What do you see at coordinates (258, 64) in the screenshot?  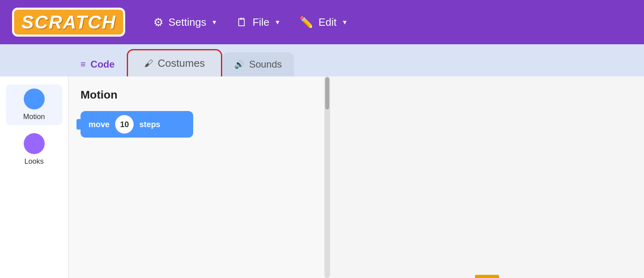 I see `tab-sounds: 🔊 Sounds` at bounding box center [258, 64].